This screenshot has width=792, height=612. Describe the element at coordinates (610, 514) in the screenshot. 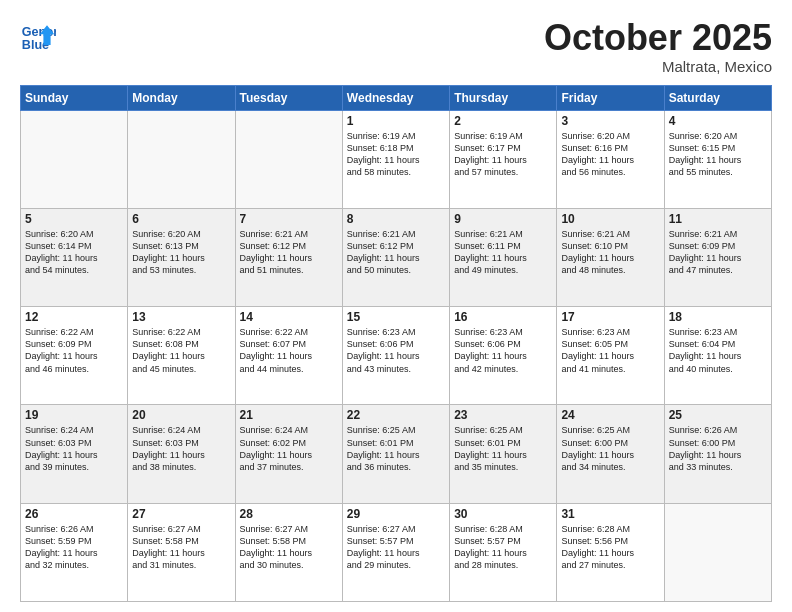

I see `day-number: 31` at that location.